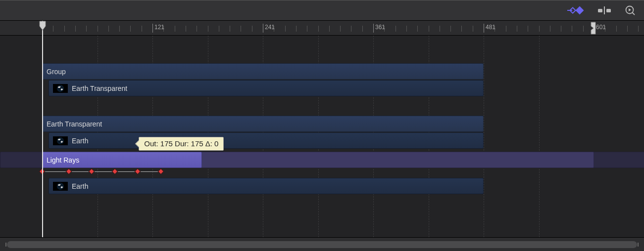  Describe the element at coordinates (604, 10) in the screenshot. I see `snapping-button` at that location.